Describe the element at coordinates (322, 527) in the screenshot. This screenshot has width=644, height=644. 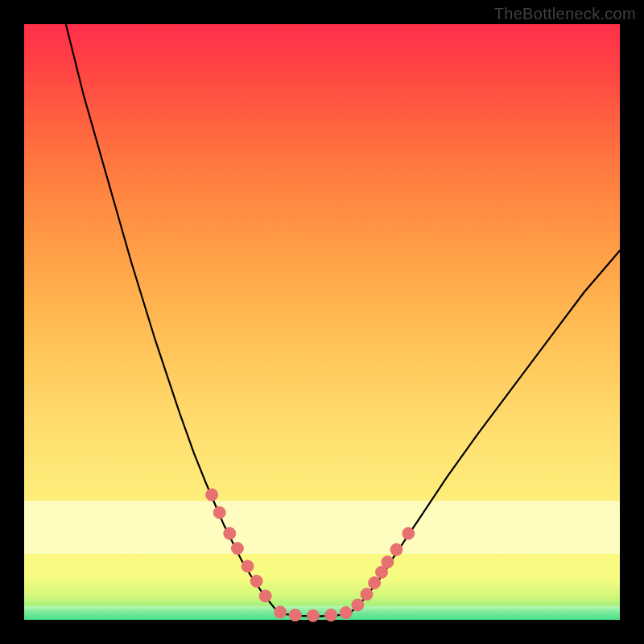
I see `pale-band-rect` at that location.